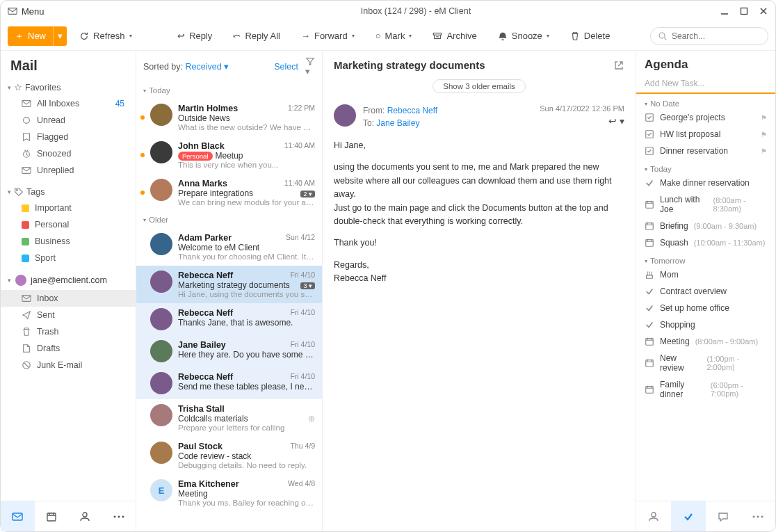 The image size is (776, 532). I want to click on reply-button: ↩Reply, so click(195, 36).